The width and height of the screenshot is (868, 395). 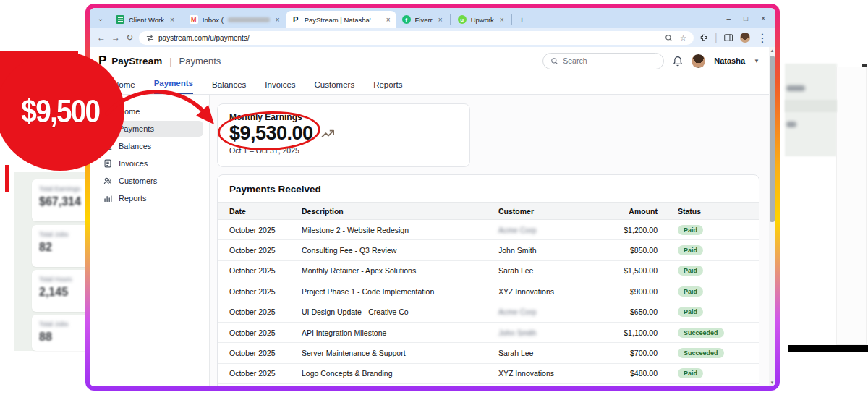 I want to click on brand-section: Payments, so click(x=200, y=61).